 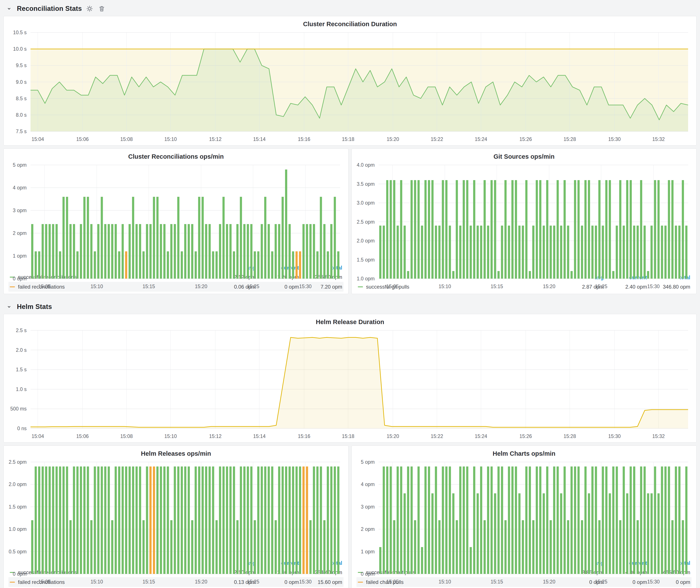 I want to click on panel-title-helm-charts-opm: Helm Charts ops/min, so click(x=524, y=453).